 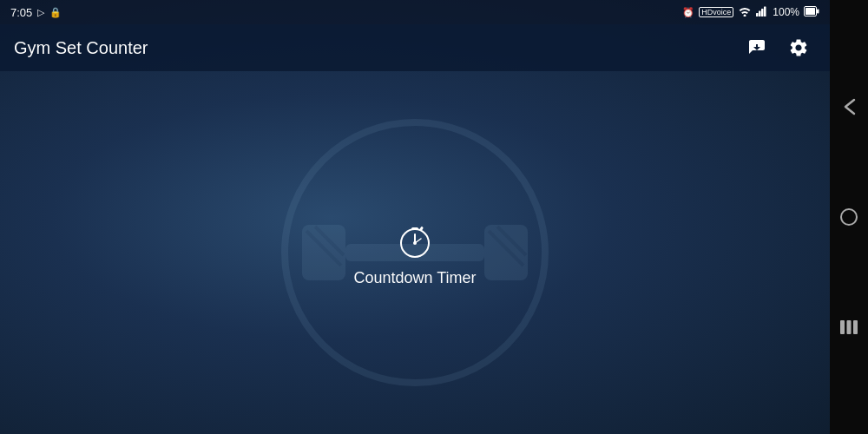 What do you see at coordinates (21, 12) in the screenshot?
I see `status-time: 7:05` at bounding box center [21, 12].